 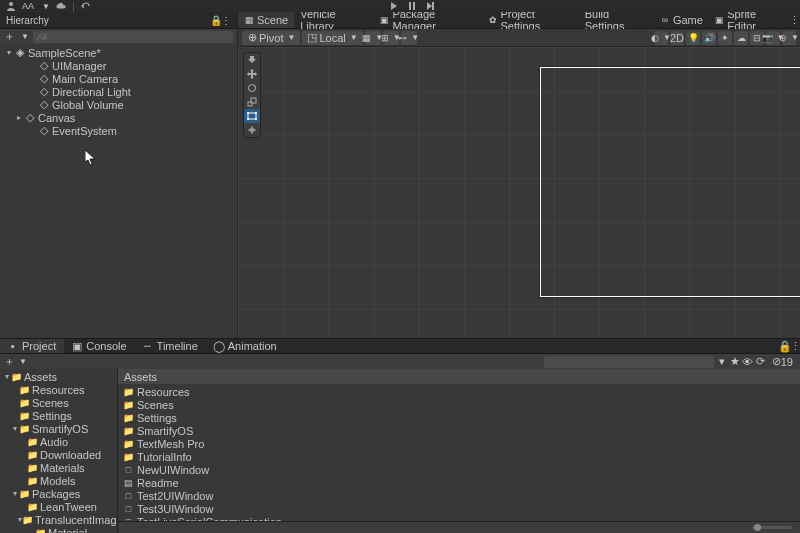 What do you see at coordinates (661, 38) in the screenshot?
I see `draw-mode-button: ◐▼` at bounding box center [661, 38].